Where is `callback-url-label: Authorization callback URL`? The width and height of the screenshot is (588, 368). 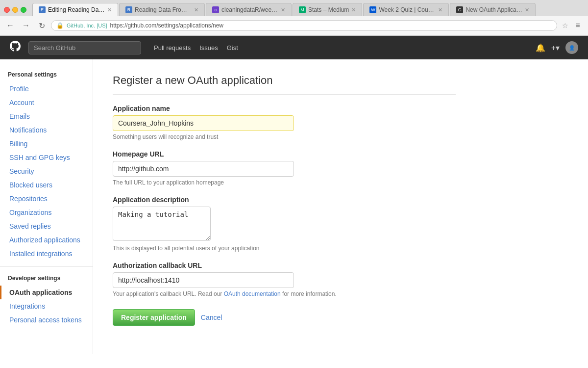 callback-url-label: Authorization callback URL is located at coordinates (284, 265).